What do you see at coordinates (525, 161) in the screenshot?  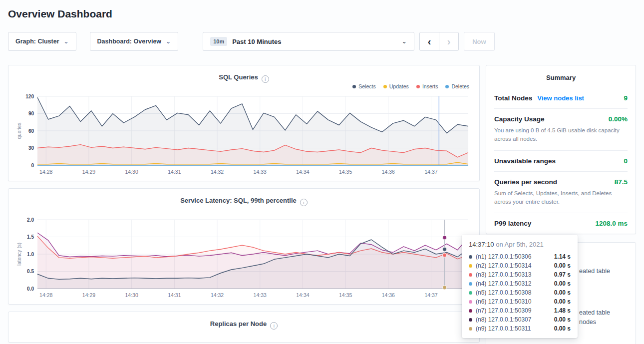 I see `summary-label: Unavailable ranges` at bounding box center [525, 161].